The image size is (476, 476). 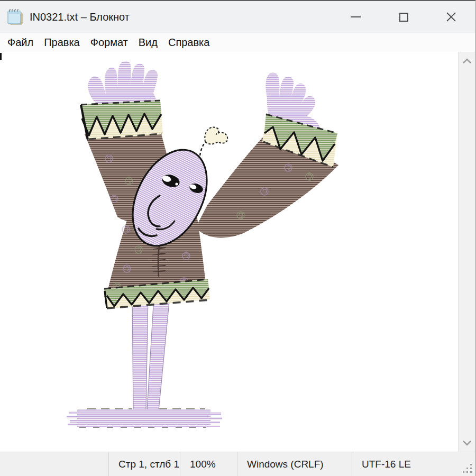 What do you see at coordinates (467, 61) in the screenshot?
I see `chevron-up-icon` at bounding box center [467, 61].